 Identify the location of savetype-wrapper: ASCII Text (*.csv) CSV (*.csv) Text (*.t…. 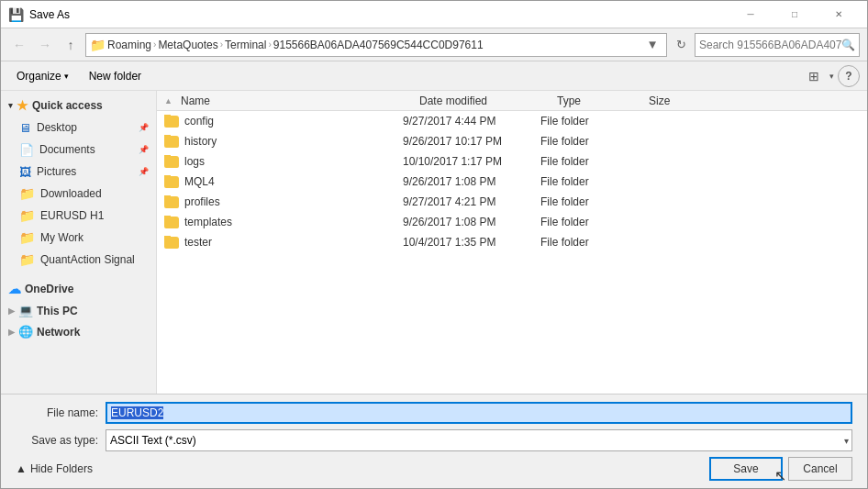
(479, 440).